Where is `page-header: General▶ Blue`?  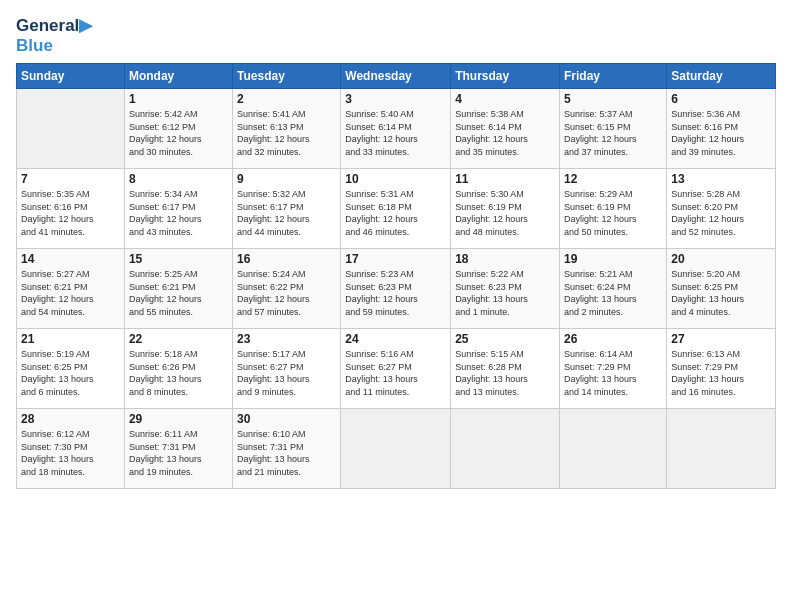
page-header: General▶ Blue is located at coordinates (396, 36).